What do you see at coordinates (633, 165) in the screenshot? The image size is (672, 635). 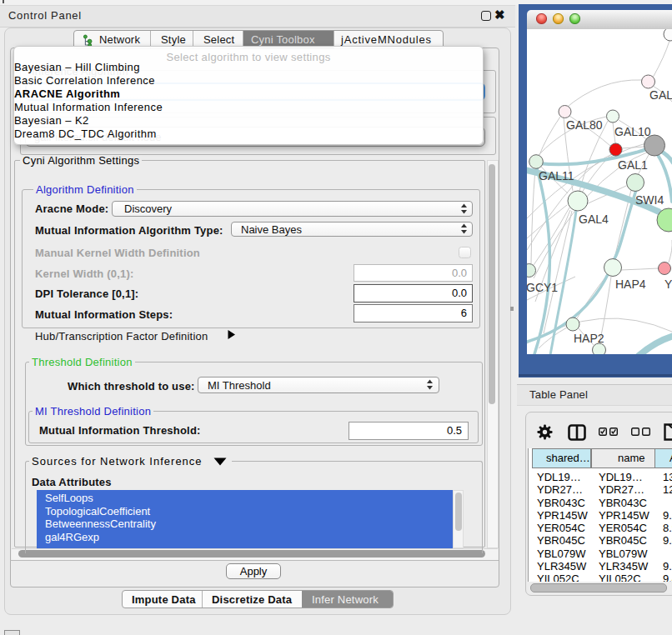 I see `svg-text: GAL1` at bounding box center [633, 165].